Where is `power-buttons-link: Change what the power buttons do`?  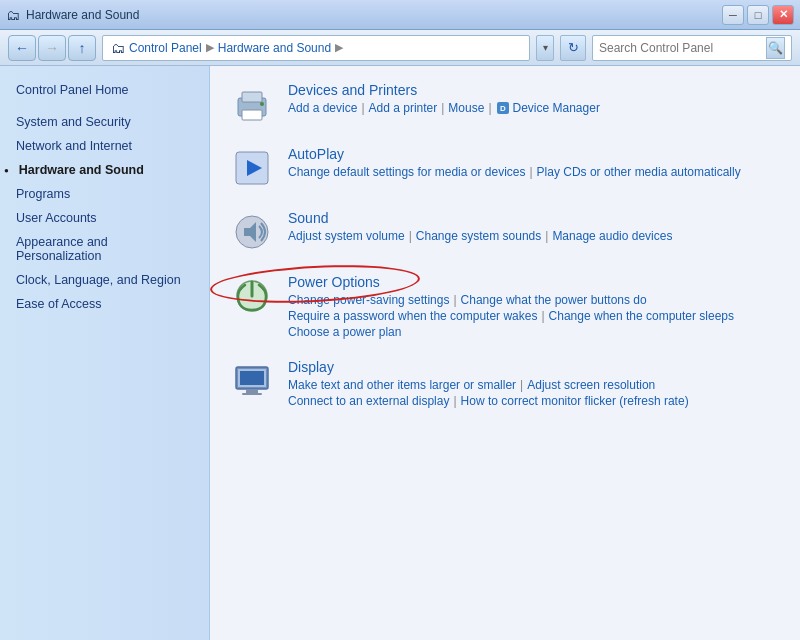 power-buttons-link: Change what the power buttons do is located at coordinates (554, 300).